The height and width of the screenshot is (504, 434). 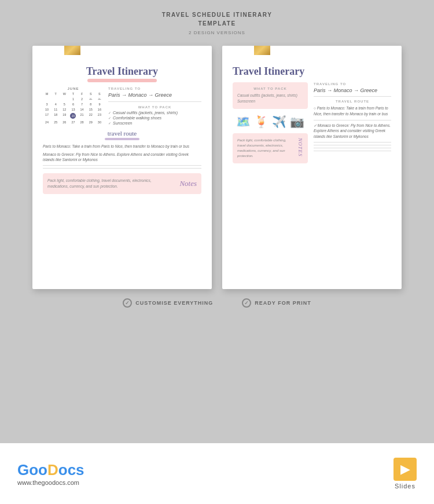 I want to click on camera-icon: 📷, so click(x=297, y=122).